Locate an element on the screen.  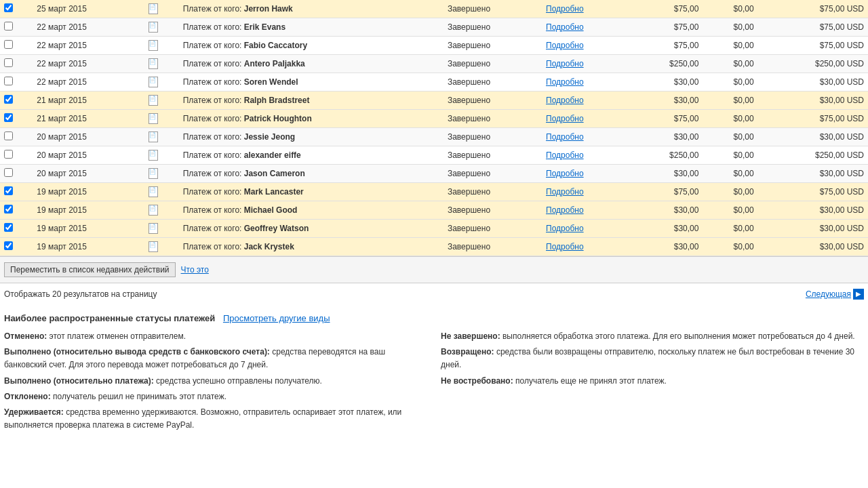
table-row: 19 март 2015 📄 Платеж от кого: Geoffrey … is located at coordinates (434, 229).